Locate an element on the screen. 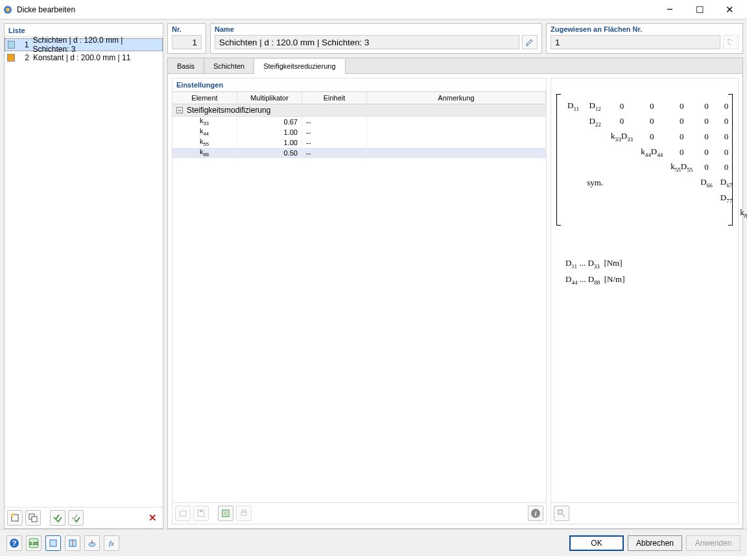  preview-toolbar is located at coordinates (645, 513).